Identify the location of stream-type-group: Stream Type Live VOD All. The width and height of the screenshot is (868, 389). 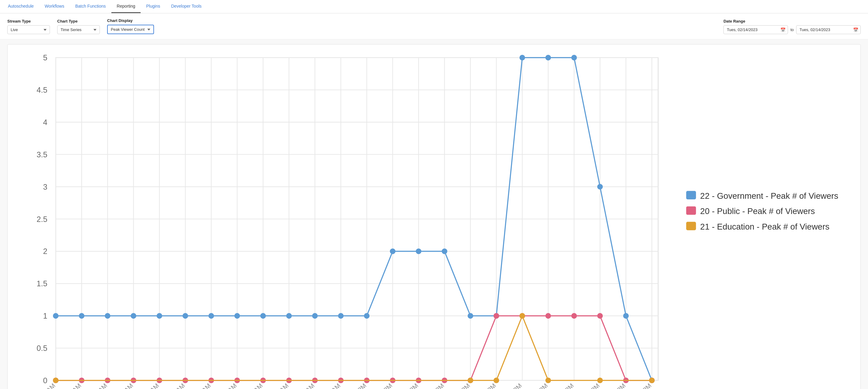
(29, 26).